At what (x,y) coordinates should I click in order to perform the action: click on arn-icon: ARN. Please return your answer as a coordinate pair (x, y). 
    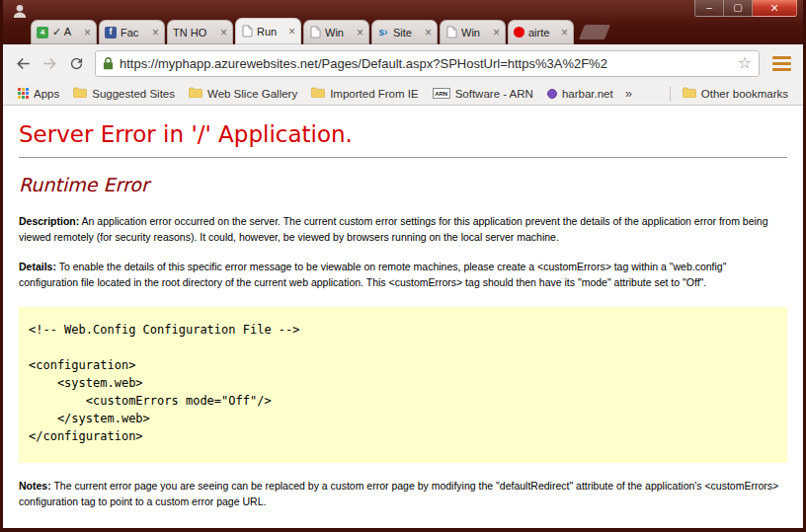
    Looking at the image, I should click on (442, 93).